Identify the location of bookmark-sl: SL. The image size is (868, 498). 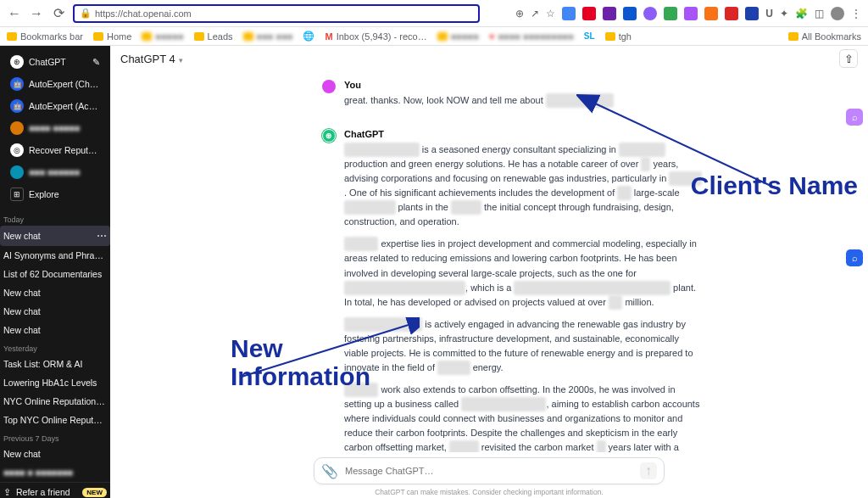
(590, 36).